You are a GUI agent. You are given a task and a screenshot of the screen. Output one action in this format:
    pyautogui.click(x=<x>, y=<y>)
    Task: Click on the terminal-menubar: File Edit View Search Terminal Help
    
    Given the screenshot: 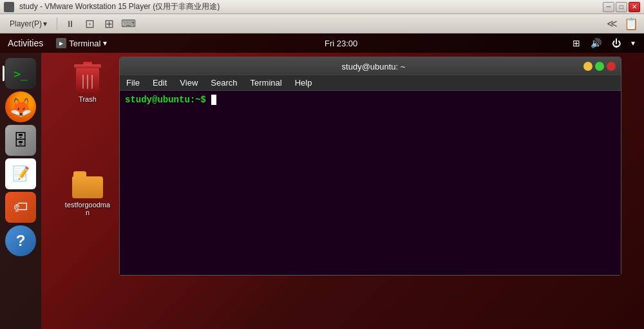 What is the action you would take?
    pyautogui.click(x=370, y=83)
    